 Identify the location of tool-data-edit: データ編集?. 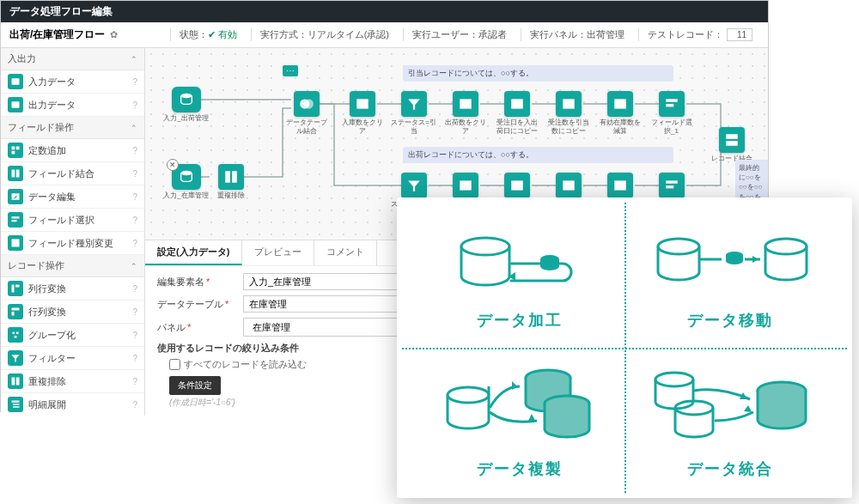
(72, 197).